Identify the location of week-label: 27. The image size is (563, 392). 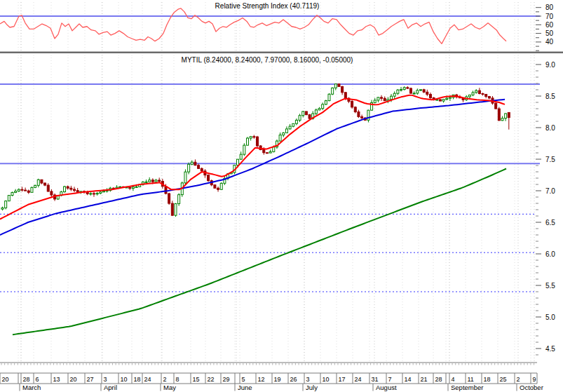
(90, 379).